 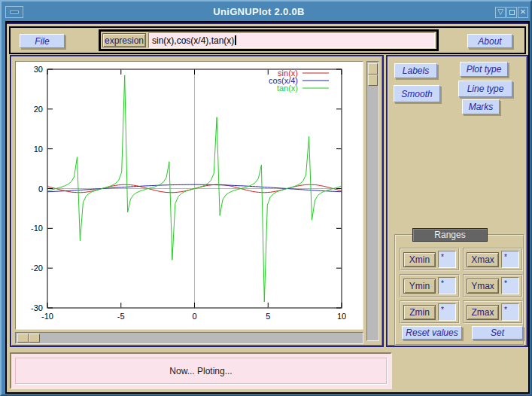 What do you see at coordinates (190, 338) in the screenshot?
I see `horizontal-scrollbar` at bounding box center [190, 338].